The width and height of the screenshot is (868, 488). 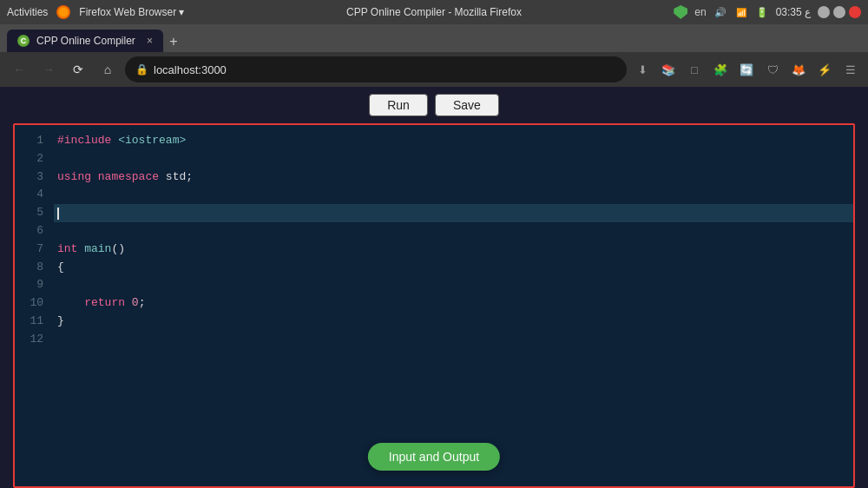 I want to click on code-line-8: {, so click(x=453, y=267).